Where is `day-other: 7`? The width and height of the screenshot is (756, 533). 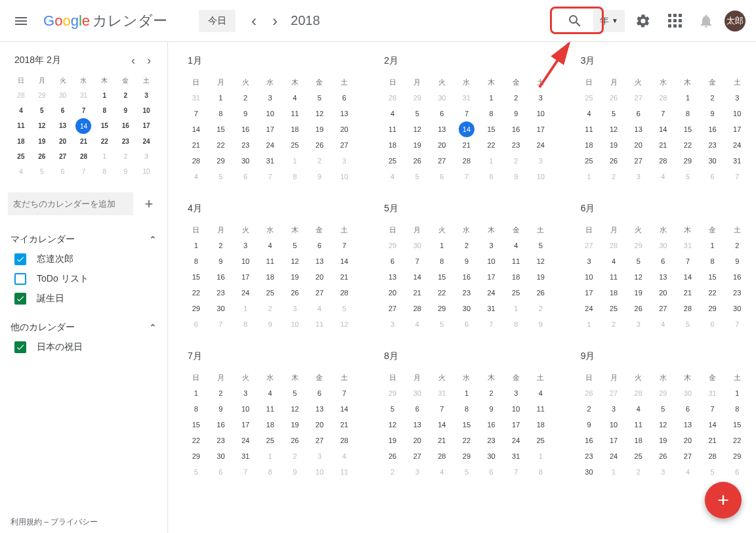
day-other: 7 is located at coordinates (516, 472).